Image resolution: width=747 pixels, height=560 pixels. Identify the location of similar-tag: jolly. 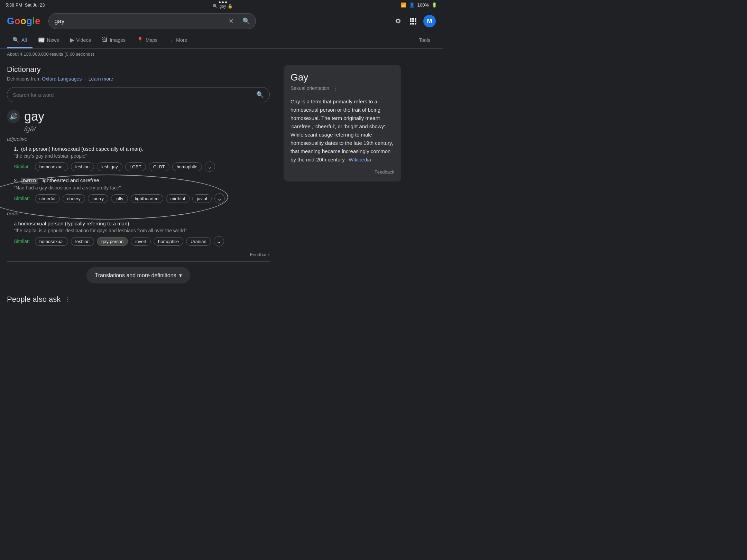
(119, 198).